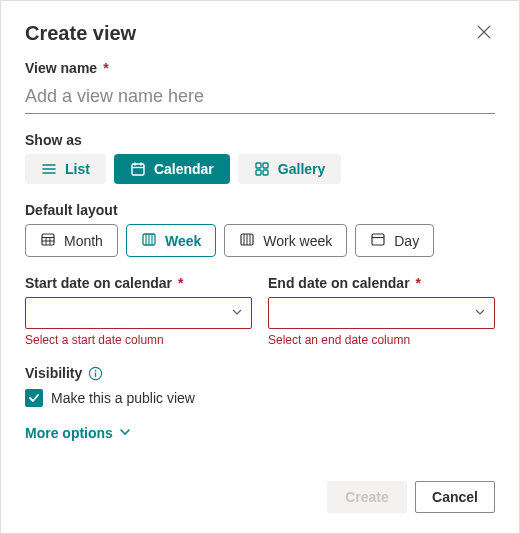 This screenshot has height=534, width=520. What do you see at coordinates (61, 68) in the screenshot?
I see `view-name-label-text: View name` at bounding box center [61, 68].